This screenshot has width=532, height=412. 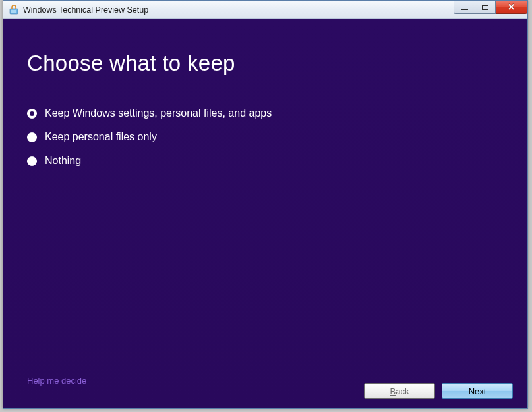 I want to click on option-nothing: Nothing, so click(x=265, y=161).